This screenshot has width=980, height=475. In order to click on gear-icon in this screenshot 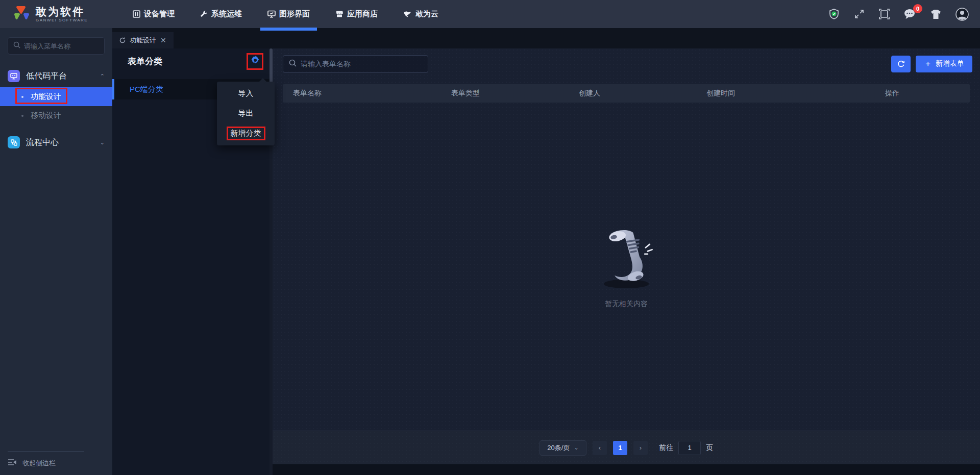, I will do `click(255, 61)`.